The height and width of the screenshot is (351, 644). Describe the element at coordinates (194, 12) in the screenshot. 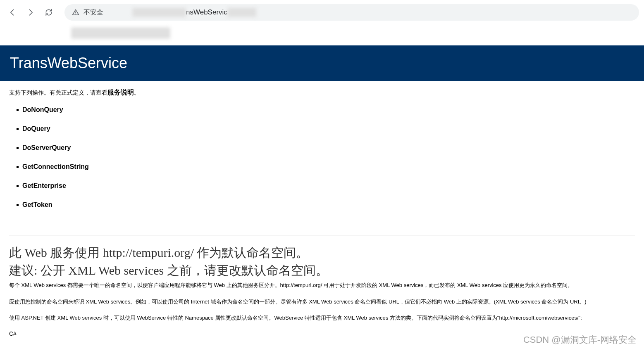

I see `url-display: nsWebServic` at that location.